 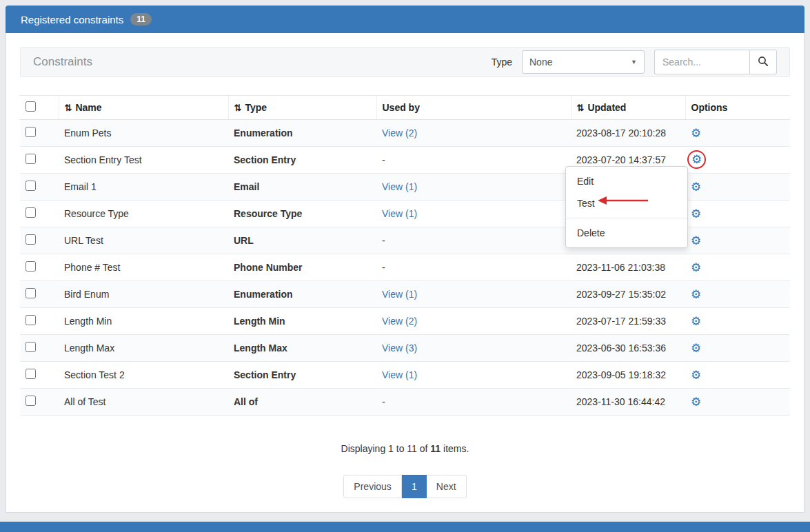 I want to click on table-row: Phone # TestPhone Number-2023-11-06 21:0…, so click(x=405, y=267).